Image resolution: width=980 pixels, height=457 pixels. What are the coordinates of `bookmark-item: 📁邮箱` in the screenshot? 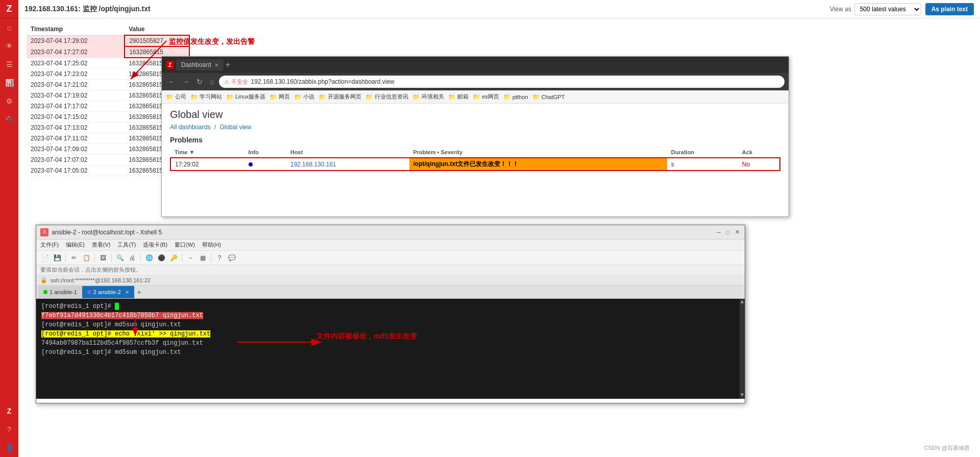 It's located at (458, 97).